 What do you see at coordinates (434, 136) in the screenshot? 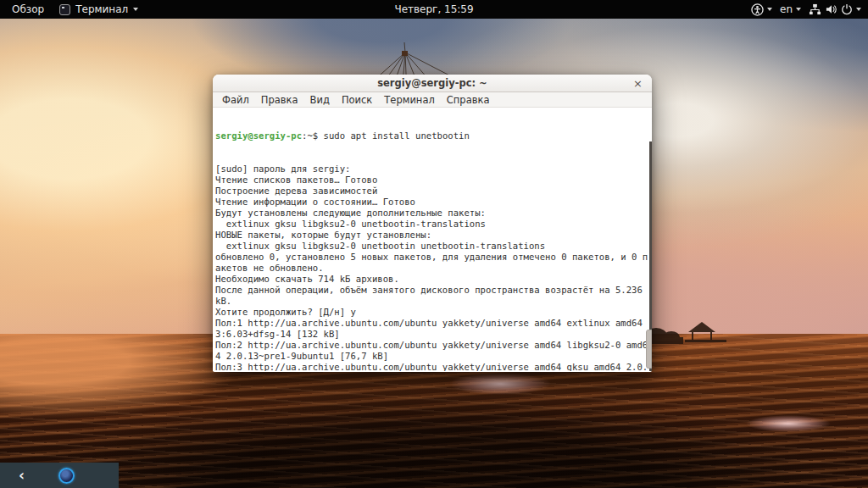
I see `terminal-prompt-line: sergiy@sergiy-pc:~$ sudo apt install une…` at bounding box center [434, 136].